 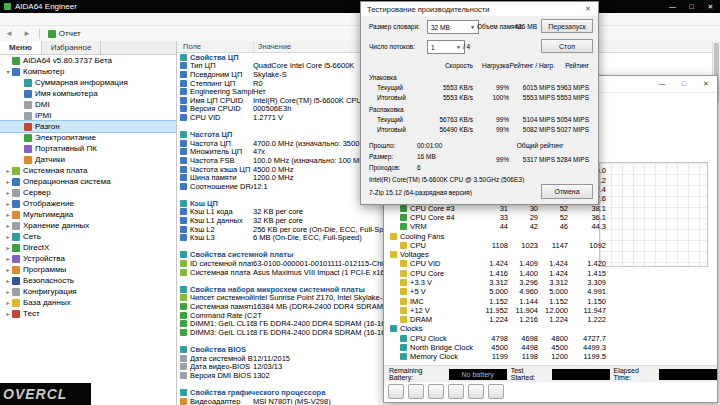 I want to click on tree-item: ▸ Тест, so click(x=88, y=314).